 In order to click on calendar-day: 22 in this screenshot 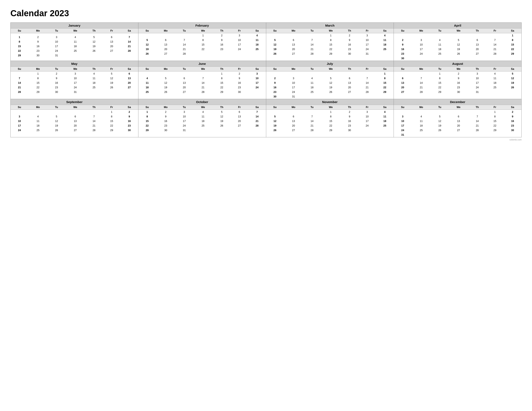, I will do `click(495, 126)`.